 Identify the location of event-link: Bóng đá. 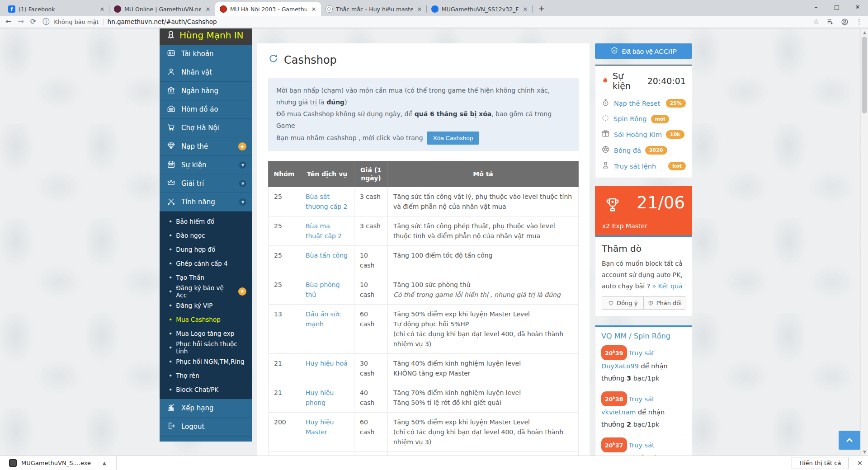
(627, 150).